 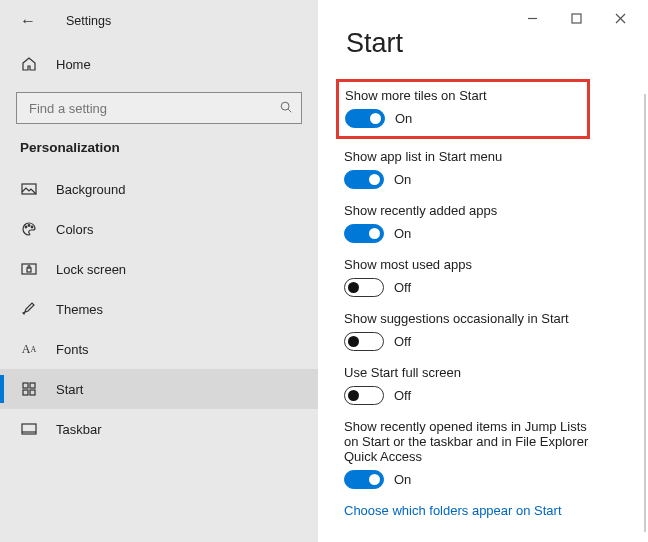 I want to click on option-recently-added: Show recently added apps On, so click(x=483, y=223).